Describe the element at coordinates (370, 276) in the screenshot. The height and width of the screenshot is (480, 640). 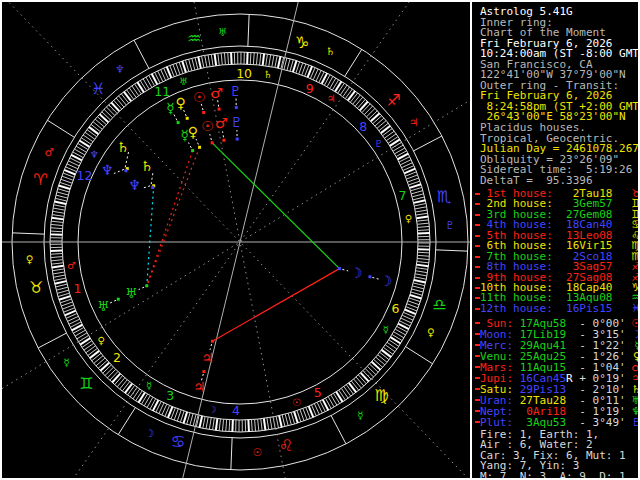
I see `planet-dot-outer-moon` at that location.